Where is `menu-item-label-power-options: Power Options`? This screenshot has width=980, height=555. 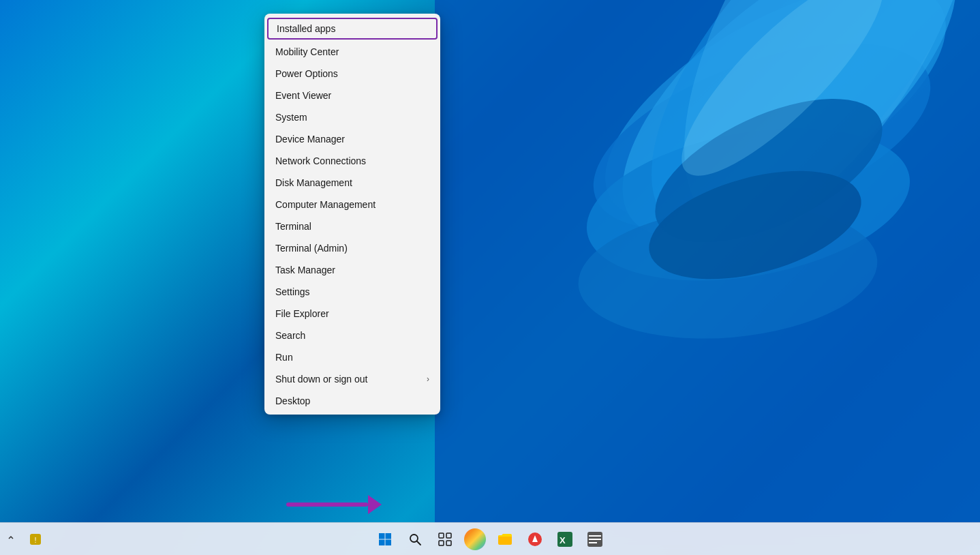 menu-item-label-power-options: Power Options is located at coordinates (307, 74).